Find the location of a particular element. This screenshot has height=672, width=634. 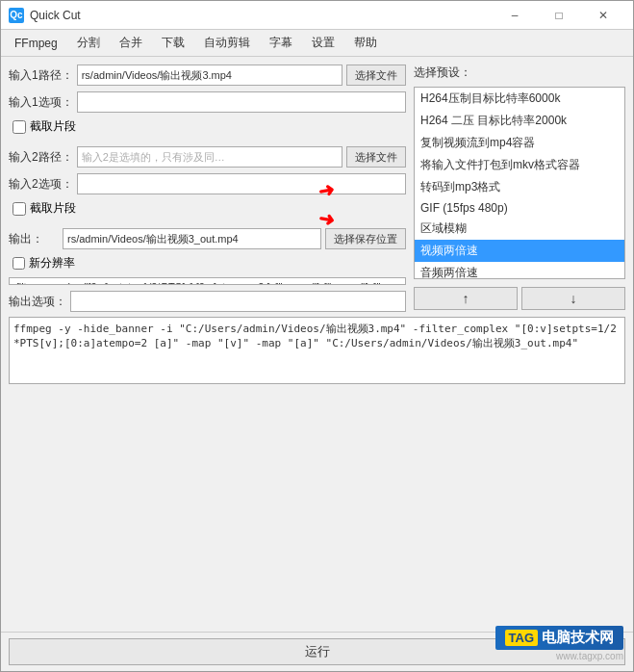

input1-path-field is located at coordinates (210, 75).